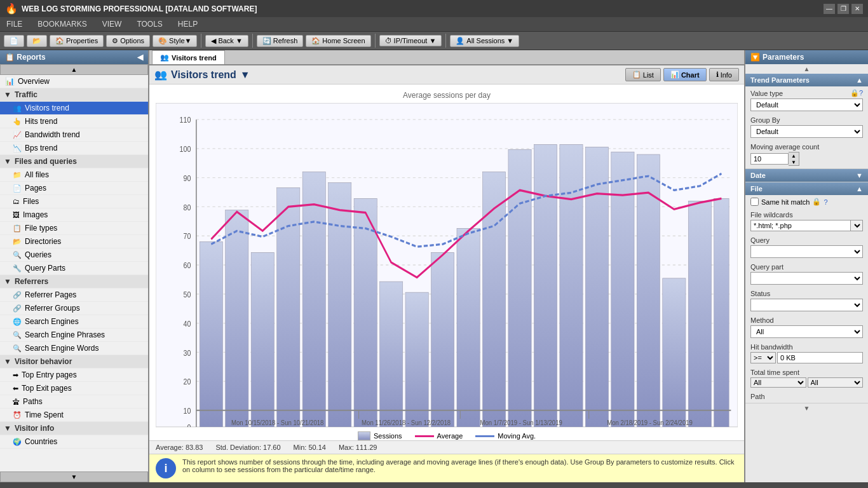 The image size is (868, 488). Describe the element at coordinates (859, 175) in the screenshot. I see `date-collapse: ▼` at that location.